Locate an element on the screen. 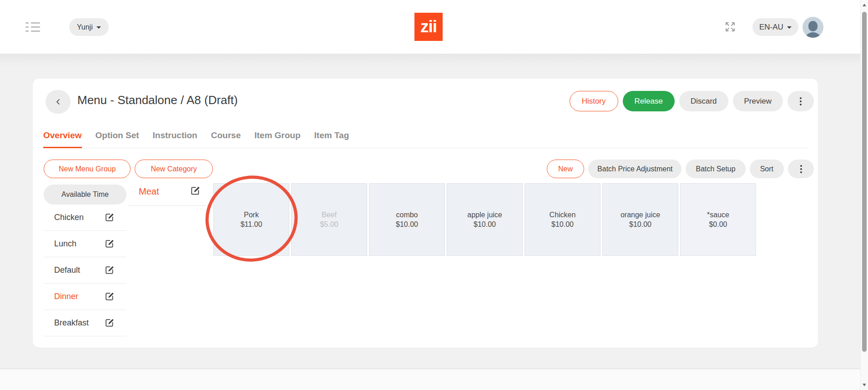 Image resolution: width=868 pixels, height=390 pixels. menu-group-row-default: Default is located at coordinates (85, 270).